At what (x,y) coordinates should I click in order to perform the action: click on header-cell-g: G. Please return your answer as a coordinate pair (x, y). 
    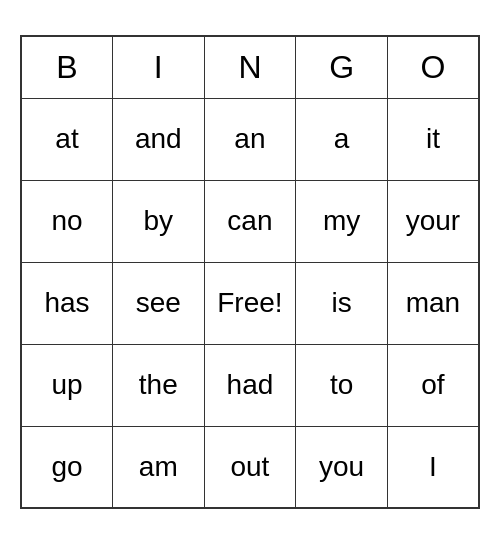
    Looking at the image, I should click on (342, 67).